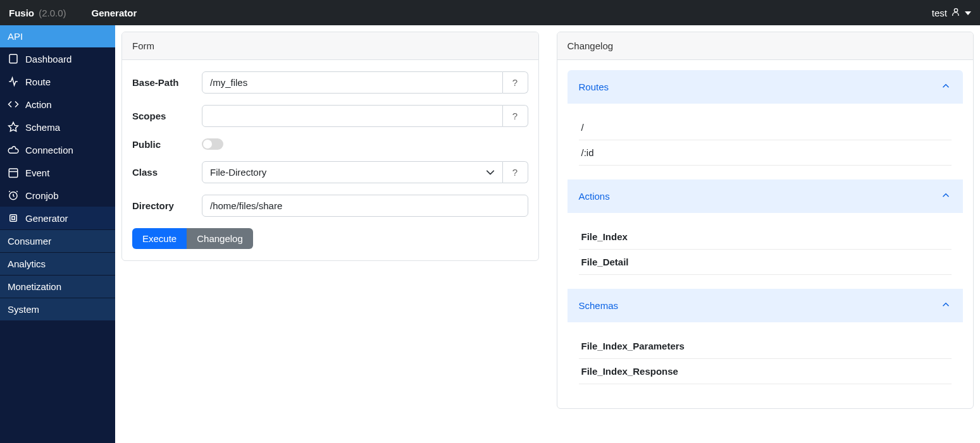 The width and height of the screenshot is (980, 443). I want to click on changelog-item: File_Index_Response, so click(766, 372).